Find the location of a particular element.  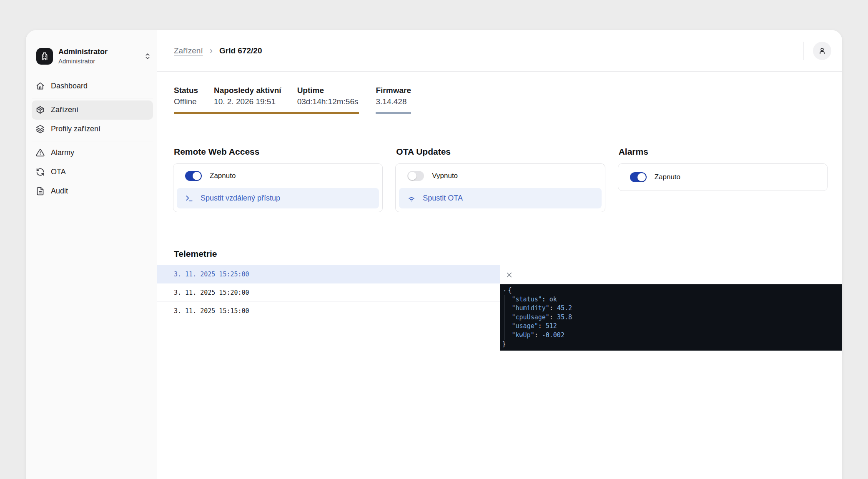

telemetry-row: 3. 11. 2025 15:25:00 is located at coordinates (329, 274).